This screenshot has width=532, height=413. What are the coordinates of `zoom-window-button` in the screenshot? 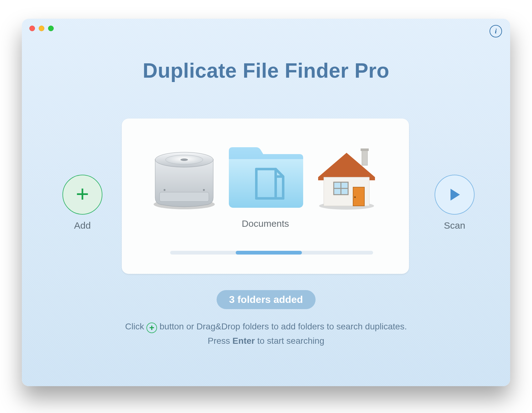 It's located at (51, 28).